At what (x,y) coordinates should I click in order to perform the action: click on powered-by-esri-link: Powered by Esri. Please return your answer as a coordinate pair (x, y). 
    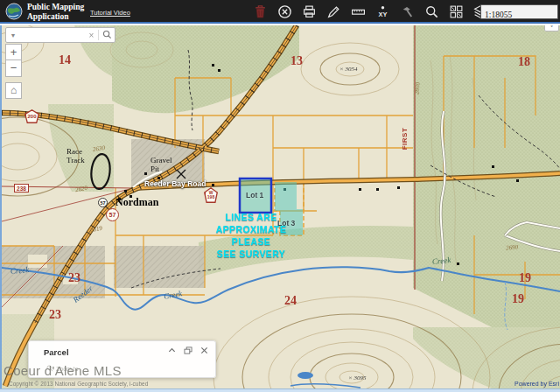
    Looking at the image, I should click on (537, 383).